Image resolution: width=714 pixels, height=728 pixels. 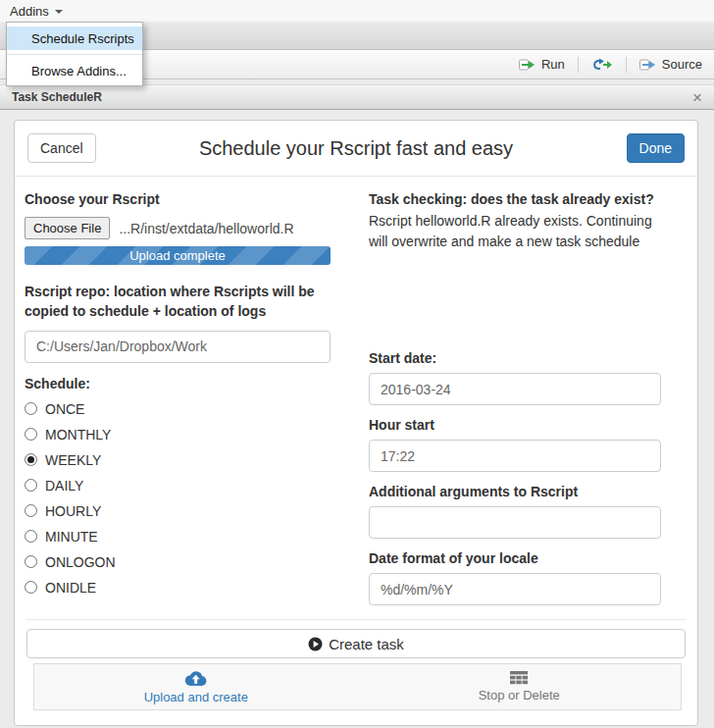 What do you see at coordinates (515, 199) in the screenshot?
I see `task-checking-title: Task checking: does the task already exi…` at bounding box center [515, 199].